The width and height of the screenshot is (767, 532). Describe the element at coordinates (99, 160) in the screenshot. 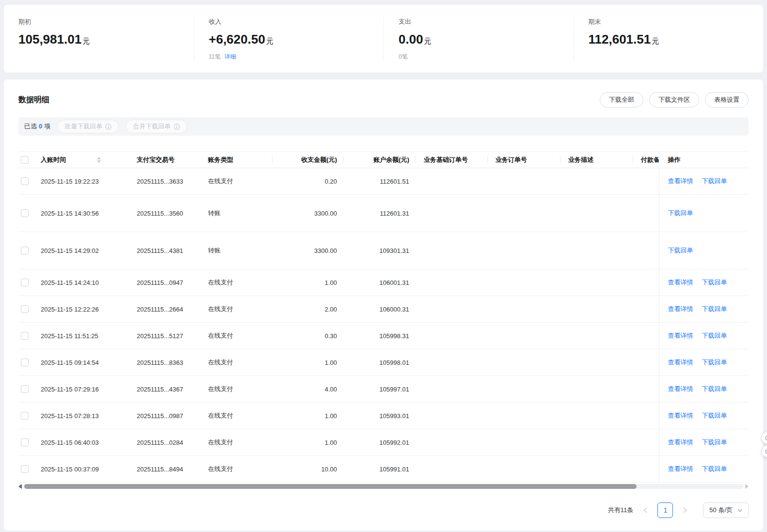

I see `sort-icon` at that location.